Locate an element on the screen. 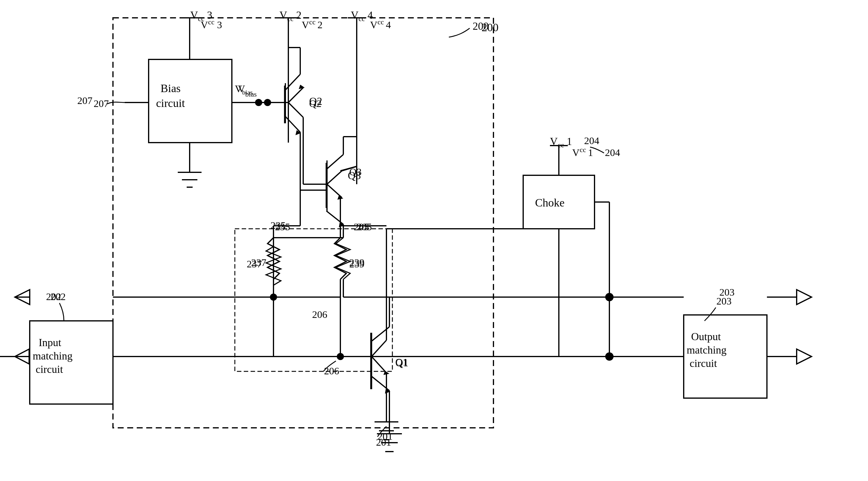  vcc1-num: 1 is located at coordinates (590, 153).